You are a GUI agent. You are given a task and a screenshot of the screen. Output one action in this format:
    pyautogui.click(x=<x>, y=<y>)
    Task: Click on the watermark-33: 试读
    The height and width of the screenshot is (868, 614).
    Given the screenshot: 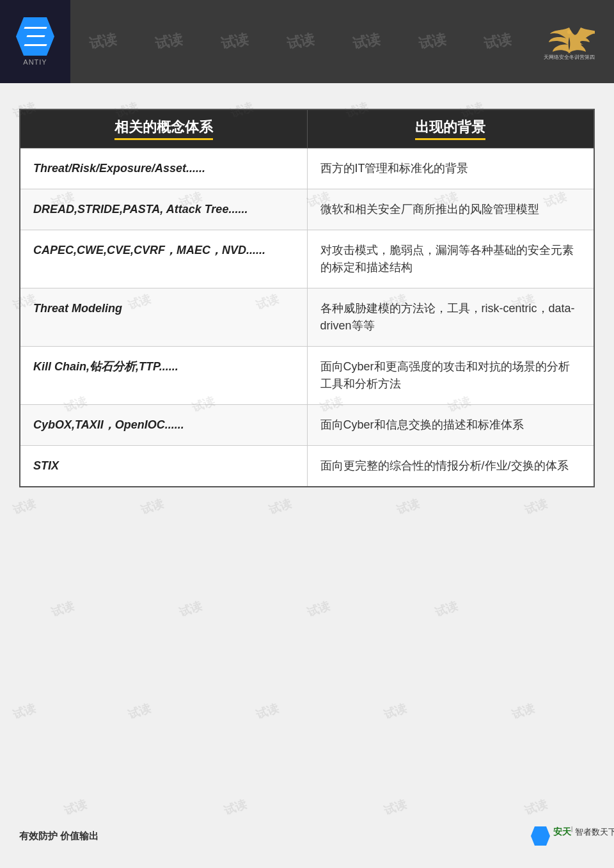 What is the action you would take?
    pyautogui.click(x=75, y=807)
    